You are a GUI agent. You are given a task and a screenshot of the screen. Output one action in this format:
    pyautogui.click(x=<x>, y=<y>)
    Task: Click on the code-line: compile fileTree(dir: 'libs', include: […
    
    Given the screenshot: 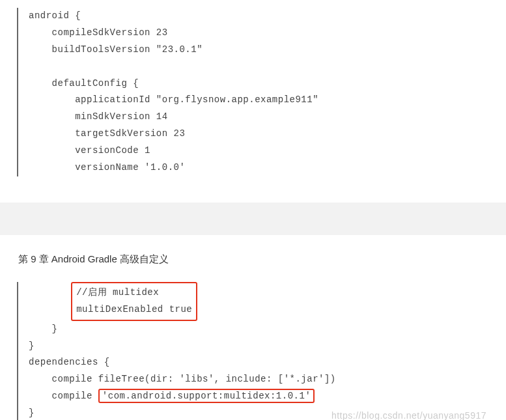 What is the action you would take?
    pyautogui.click(x=182, y=379)
    